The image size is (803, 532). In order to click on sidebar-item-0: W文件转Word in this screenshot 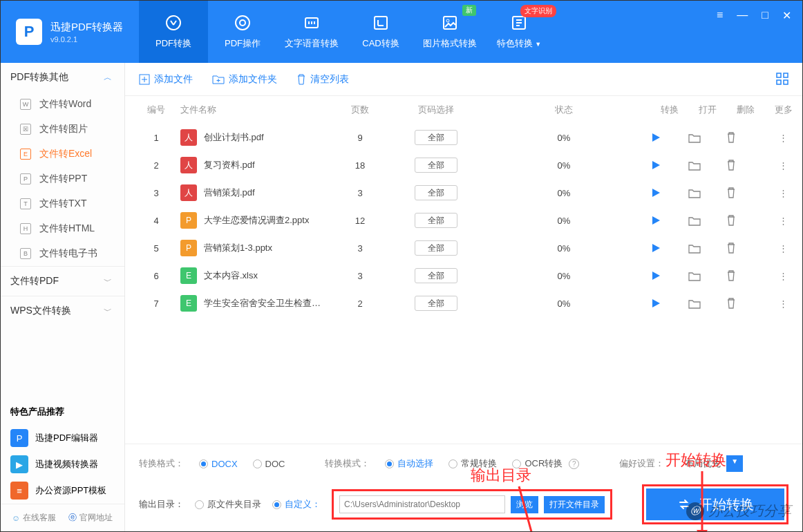, I will do `click(62, 104)`.